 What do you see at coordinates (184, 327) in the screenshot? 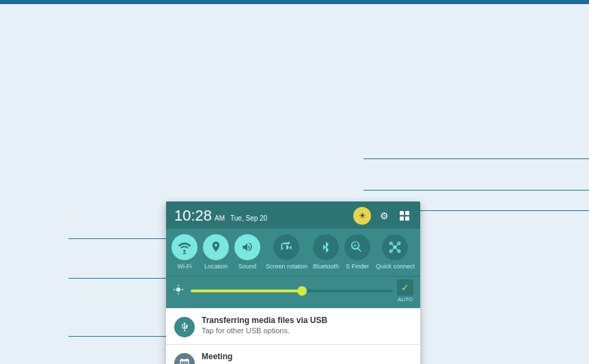
I see `usb-icon` at bounding box center [184, 327].